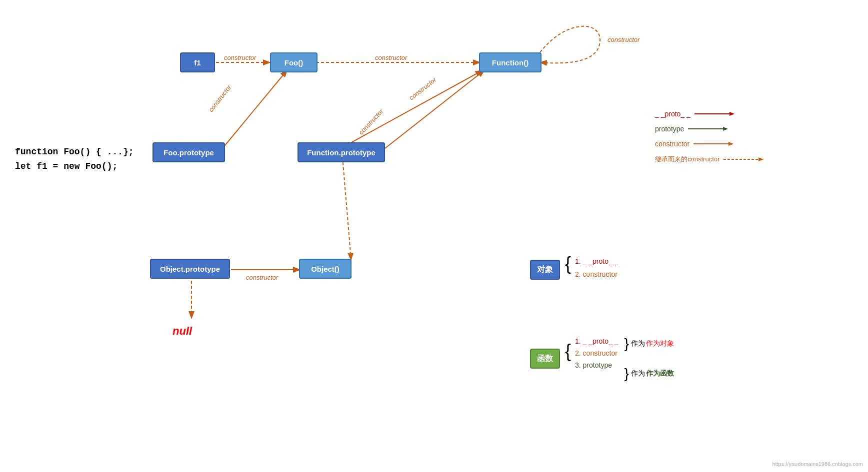 This screenshot has width=868, height=472. What do you see at coordinates (74, 152) in the screenshot?
I see `code-line1: function Foo() { ...};` at bounding box center [74, 152].